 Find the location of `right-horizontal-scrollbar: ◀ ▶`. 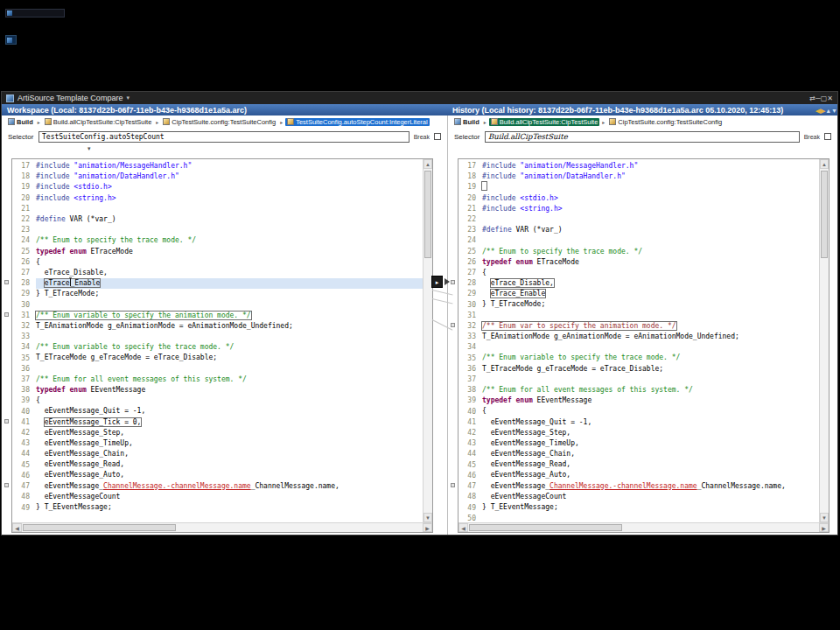

right-horizontal-scrollbar: ◀ ▶ is located at coordinates (644, 527).